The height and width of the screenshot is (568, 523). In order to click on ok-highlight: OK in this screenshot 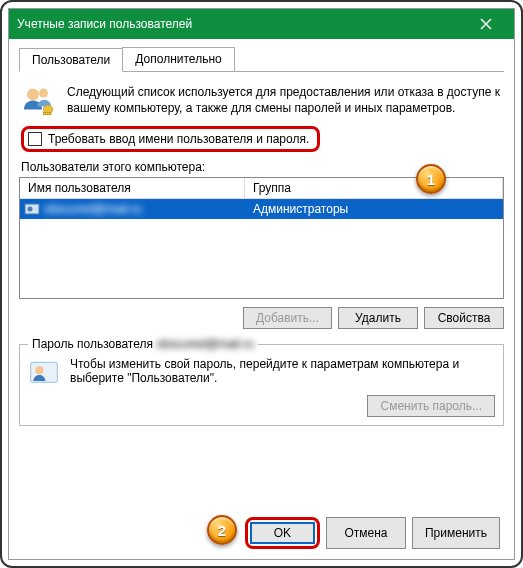, I will do `click(282, 533)`.